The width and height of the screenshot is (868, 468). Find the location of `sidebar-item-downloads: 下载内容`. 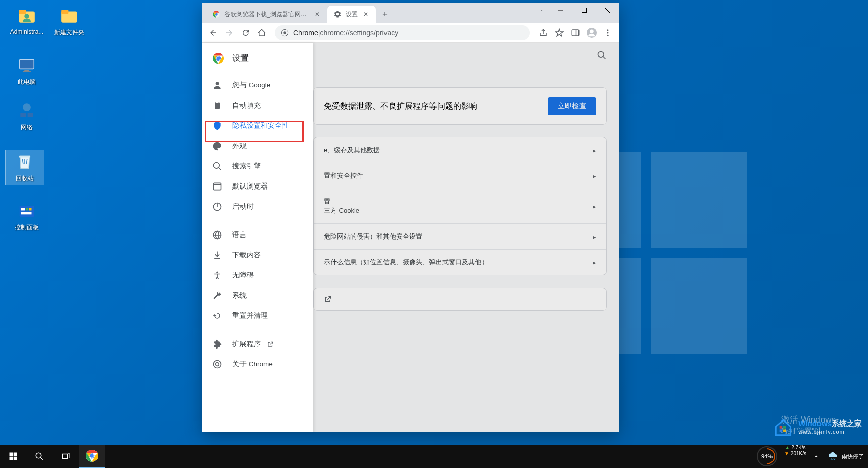

sidebar-item-downloads: 下载内容 is located at coordinates (258, 255).